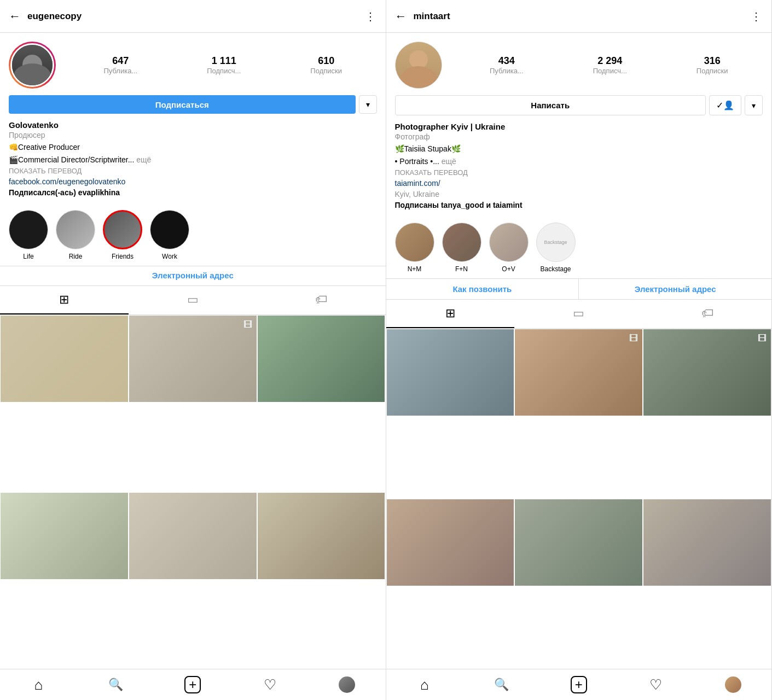 The width and height of the screenshot is (772, 700). Describe the element at coordinates (170, 235) in the screenshot. I see `story-work: Work` at that location.